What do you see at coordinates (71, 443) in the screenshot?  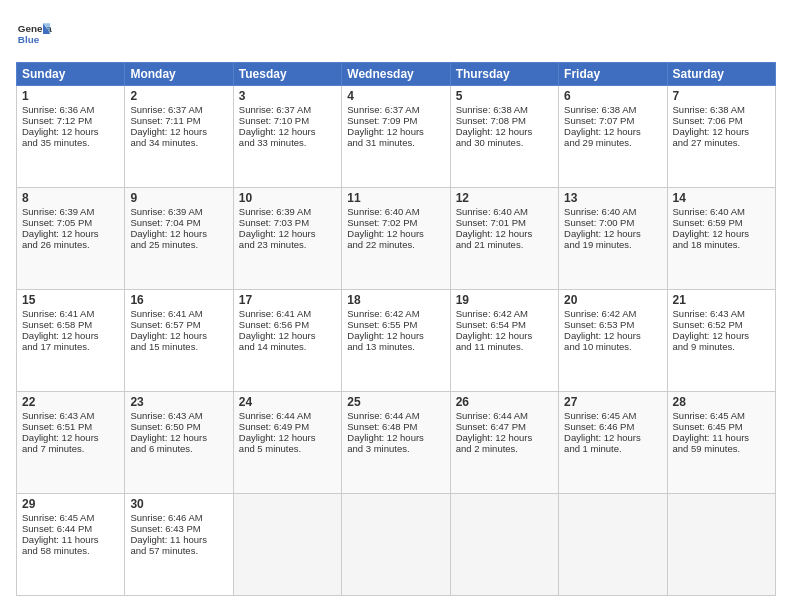 I see `day-cell-22: 22Sunrise: 6:43 AMSunset: 6:51 PMDayligh…` at bounding box center [71, 443].